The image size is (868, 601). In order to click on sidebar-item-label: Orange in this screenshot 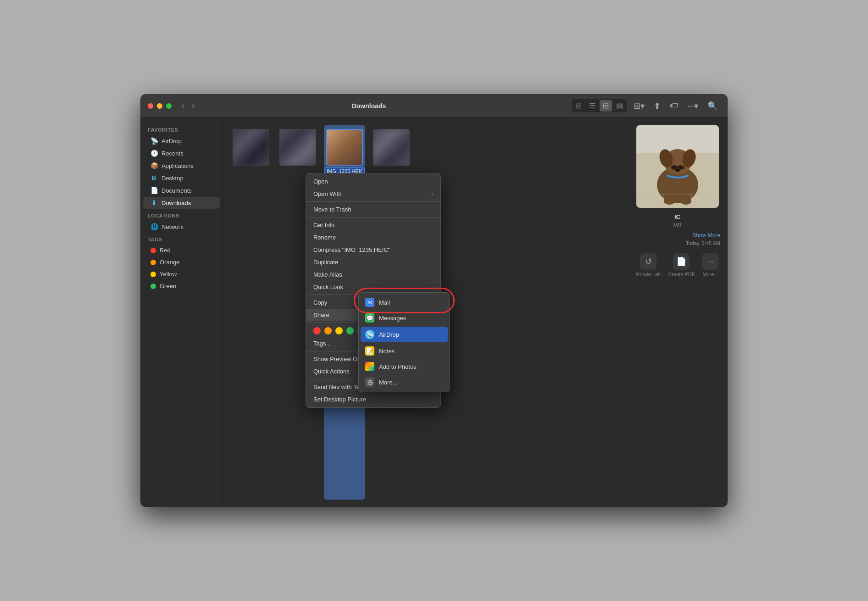, I will do `click(170, 262)`.